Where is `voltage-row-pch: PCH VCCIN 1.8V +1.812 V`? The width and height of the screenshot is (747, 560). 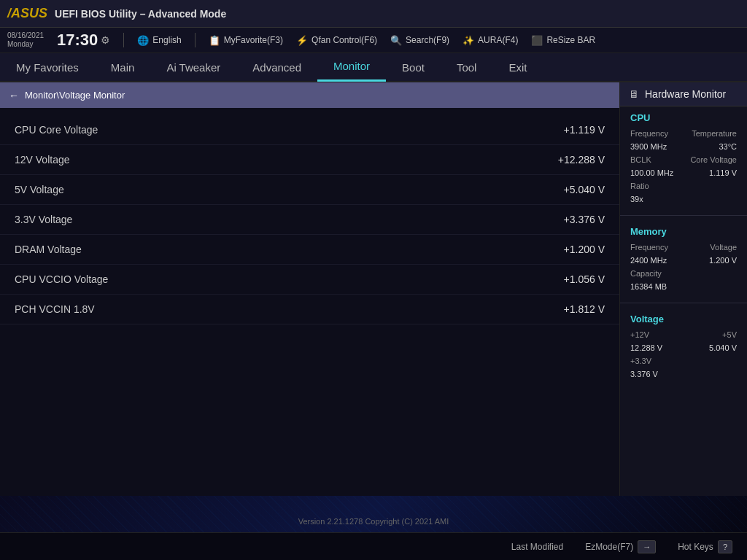
voltage-row-pch: PCH VCCIN 1.8V +1.812 V is located at coordinates (309, 309).